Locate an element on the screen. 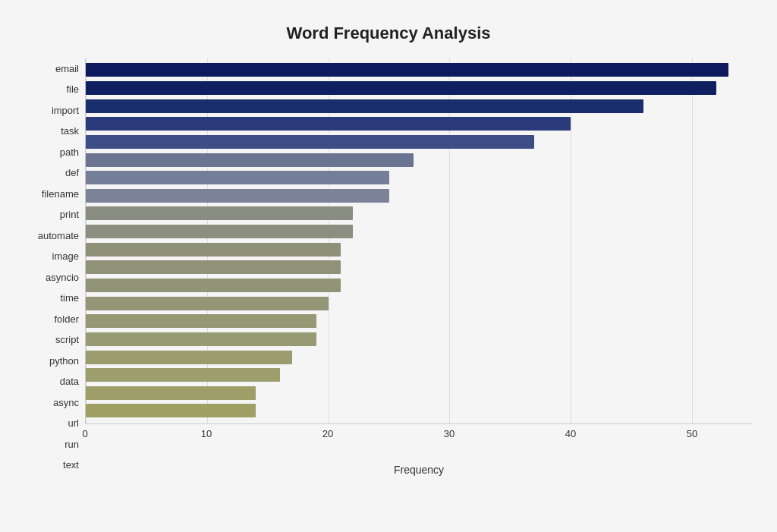  x-tick-label: 0 is located at coordinates (85, 434).